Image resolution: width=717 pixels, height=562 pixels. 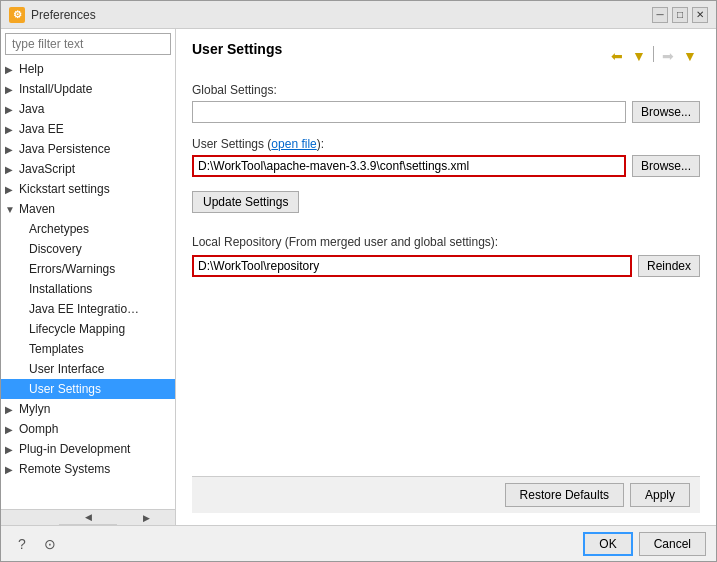 What do you see at coordinates (409, 166) in the screenshot?
I see `user-settings-input` at bounding box center [409, 166].